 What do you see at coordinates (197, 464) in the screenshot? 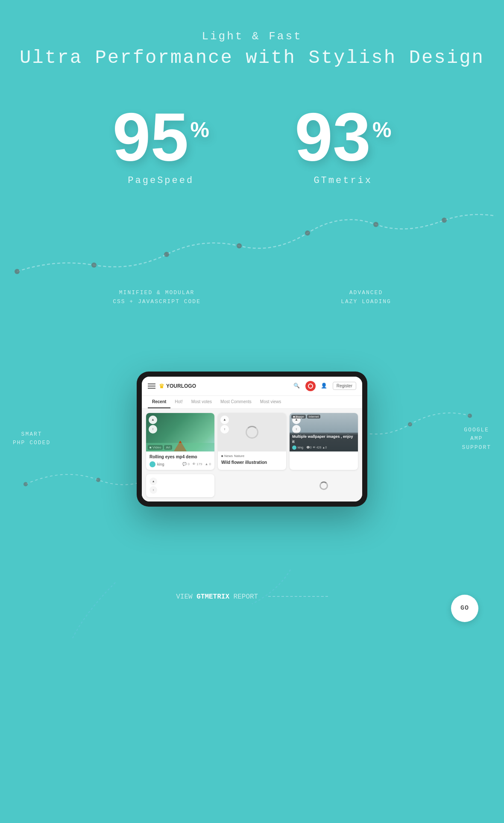
I see `card-1-views: 👁 179` at bounding box center [197, 464].